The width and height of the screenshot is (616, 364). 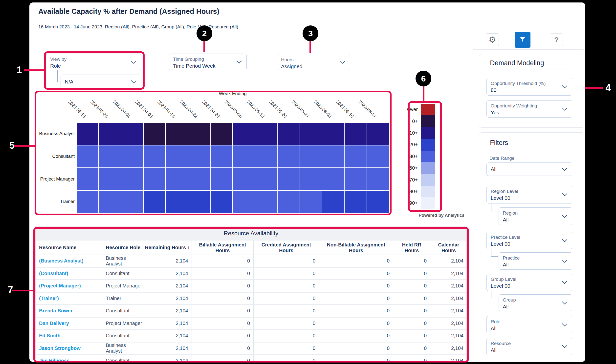 I want to click on view-by-dropdown: View by Role, so click(x=93, y=62).